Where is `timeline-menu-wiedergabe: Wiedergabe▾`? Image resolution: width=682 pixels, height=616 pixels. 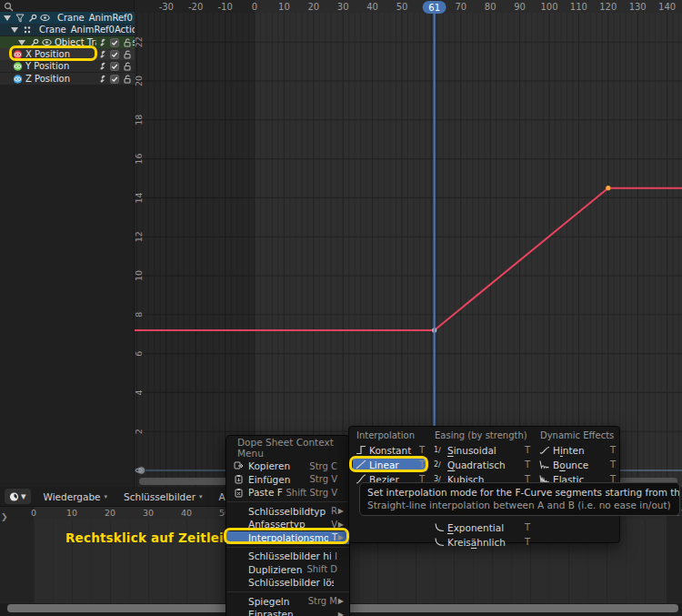
timeline-menu-wiedergabe: Wiedergabe▾ is located at coordinates (76, 497).